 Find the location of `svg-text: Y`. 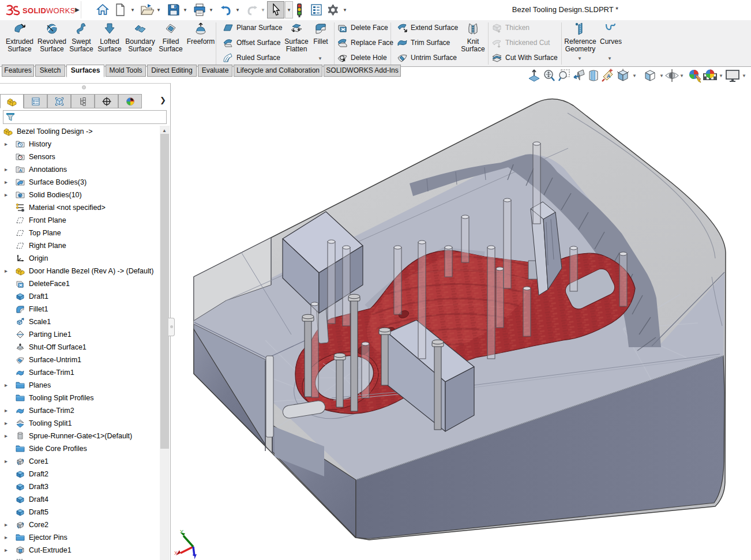

svg-text: Y is located at coordinates (182, 532).